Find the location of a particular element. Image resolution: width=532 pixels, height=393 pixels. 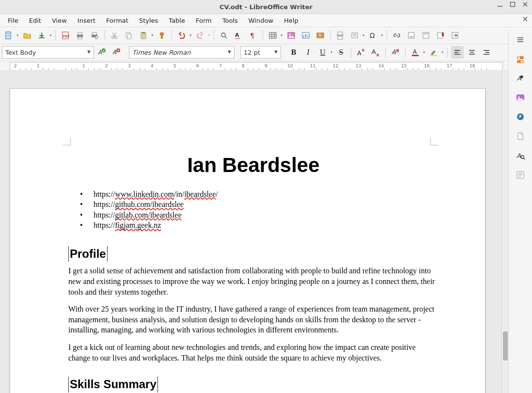

menu-insert: Insert is located at coordinates (86, 20).